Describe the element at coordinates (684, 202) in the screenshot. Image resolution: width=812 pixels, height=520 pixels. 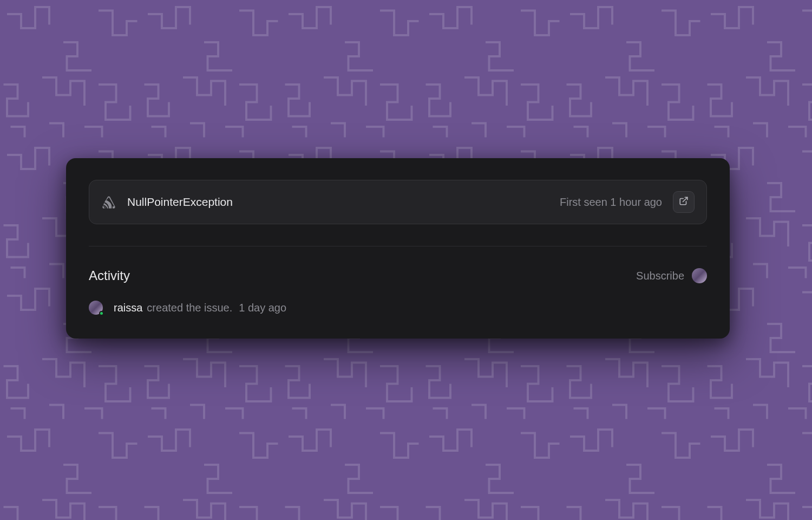
I see `open-external-button` at that location.